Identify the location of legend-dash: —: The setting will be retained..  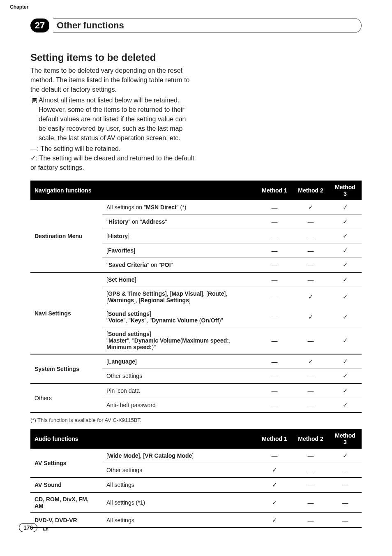
(113, 149).